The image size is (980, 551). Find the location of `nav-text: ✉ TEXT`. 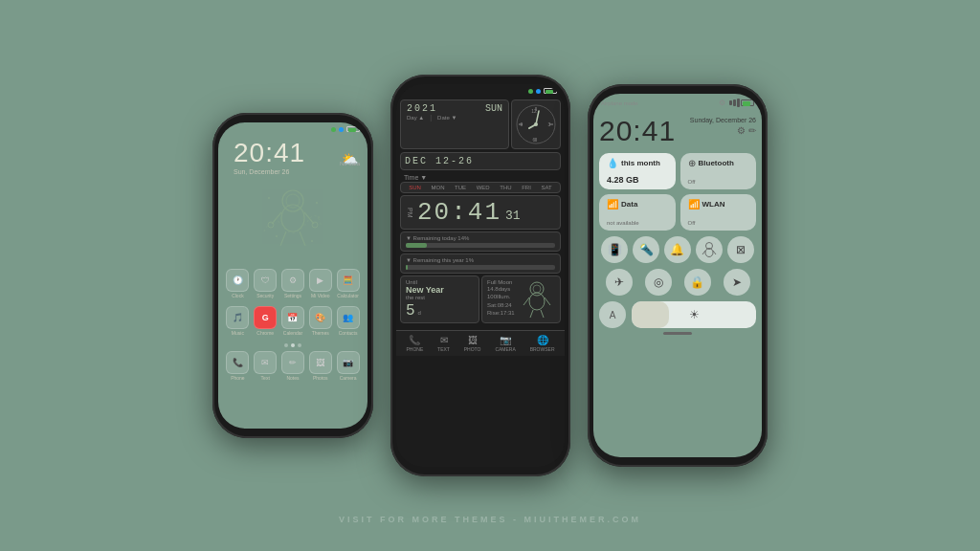

nav-text: ✉ TEXT is located at coordinates (444, 343).